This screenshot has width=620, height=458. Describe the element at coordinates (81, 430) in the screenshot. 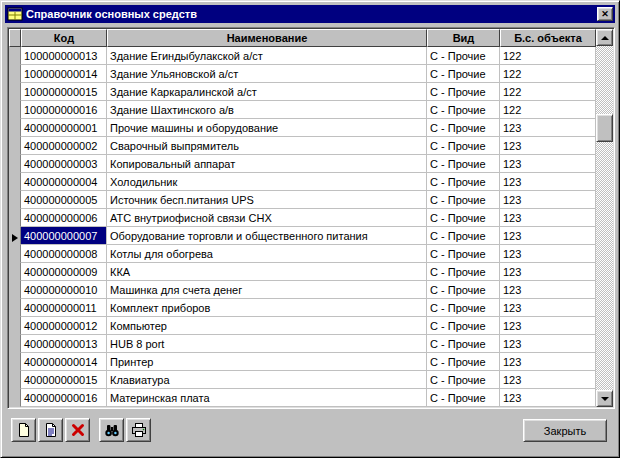

I see `record-toolbar` at that location.